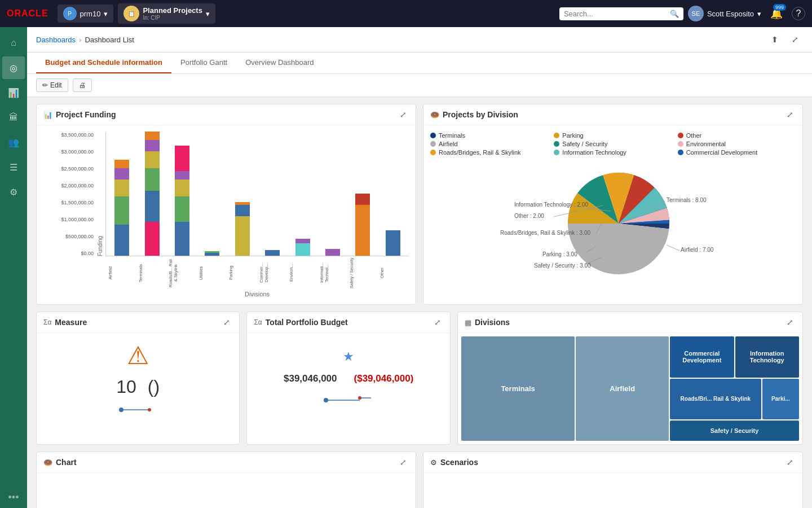 This screenshot has height=508, width=812. What do you see at coordinates (226, 463) in the screenshot?
I see `chart-header: 🍩 Chart ⤢` at bounding box center [226, 463].